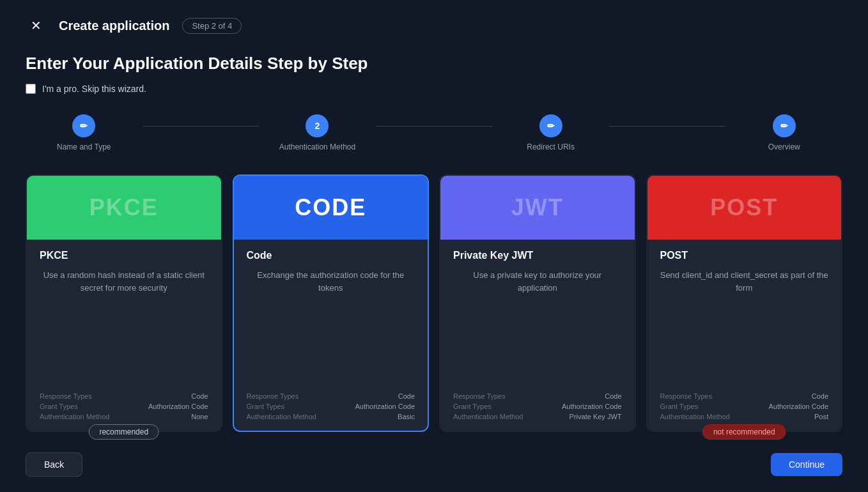 The height and width of the screenshot is (492, 868). Describe the element at coordinates (317, 126) in the screenshot. I see `step-circle-2: 2` at that location.